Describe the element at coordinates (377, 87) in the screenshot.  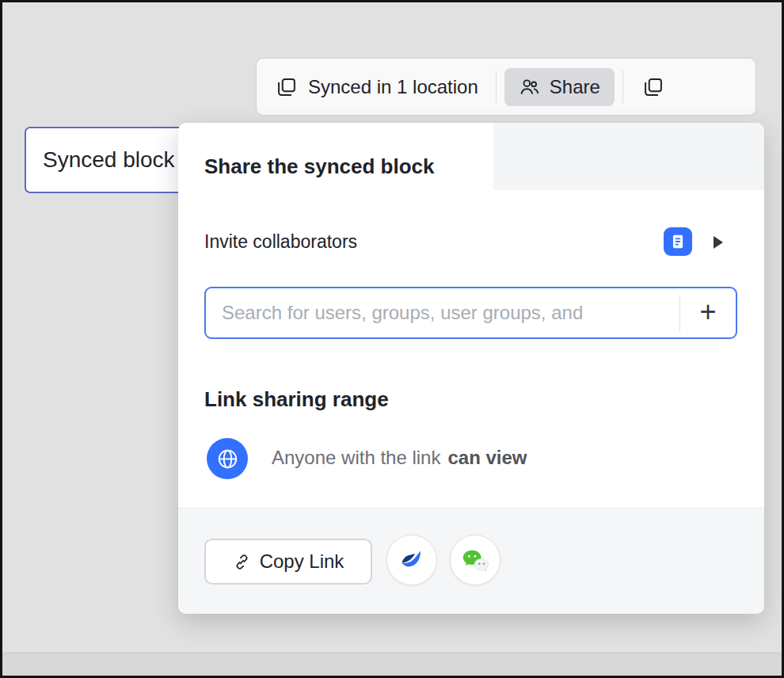
I see `synced-location-button: Synced in 1 location` at that location.